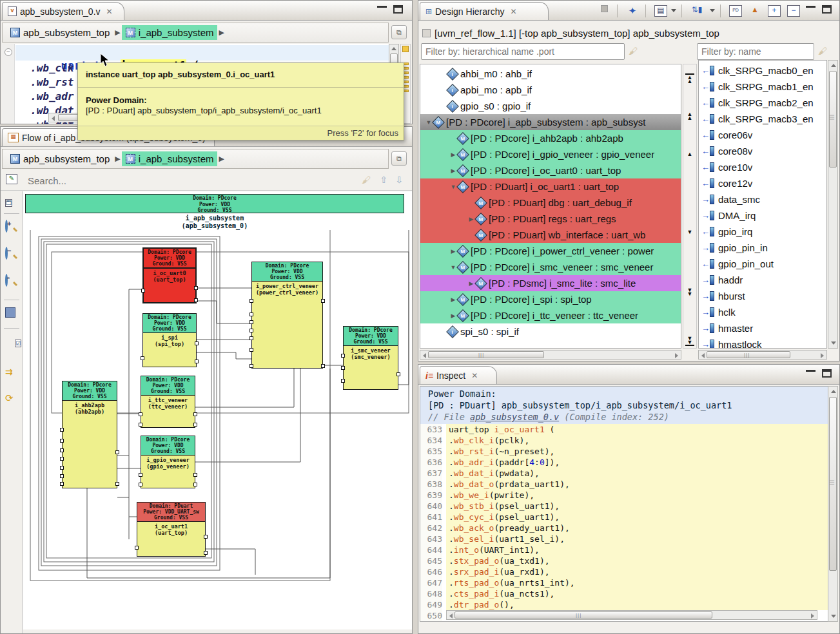 The width and height of the screenshot is (840, 634). I want to click on nav-marker-down1: ▼, so click(690, 232).